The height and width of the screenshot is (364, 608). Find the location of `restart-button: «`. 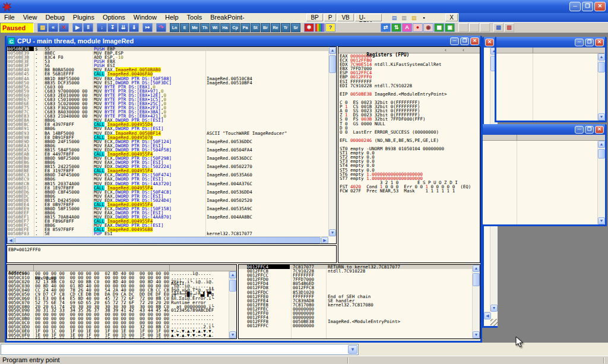

restart-button: « is located at coordinates (53, 27).